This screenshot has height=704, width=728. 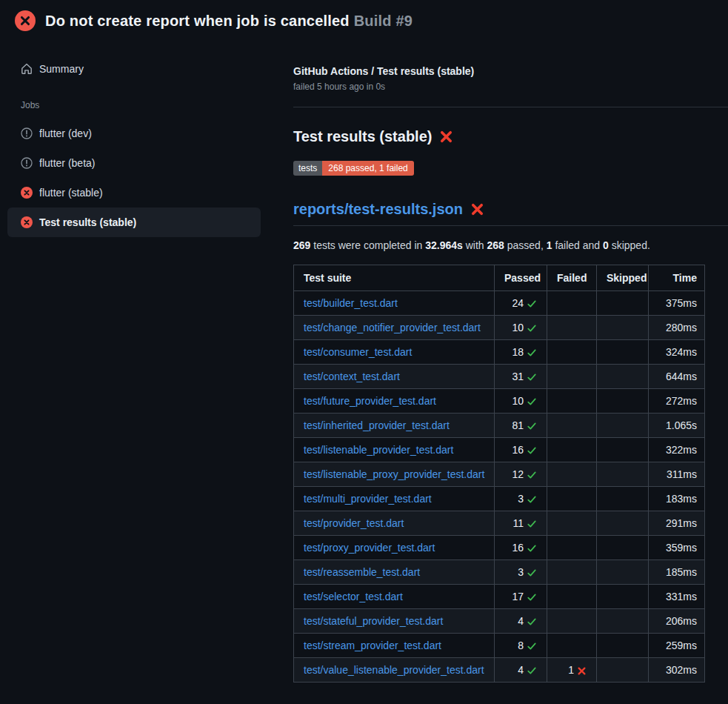 What do you see at coordinates (134, 133) in the screenshot?
I see `sidebar-item-flutter-dev: flutter (dev)` at bounding box center [134, 133].